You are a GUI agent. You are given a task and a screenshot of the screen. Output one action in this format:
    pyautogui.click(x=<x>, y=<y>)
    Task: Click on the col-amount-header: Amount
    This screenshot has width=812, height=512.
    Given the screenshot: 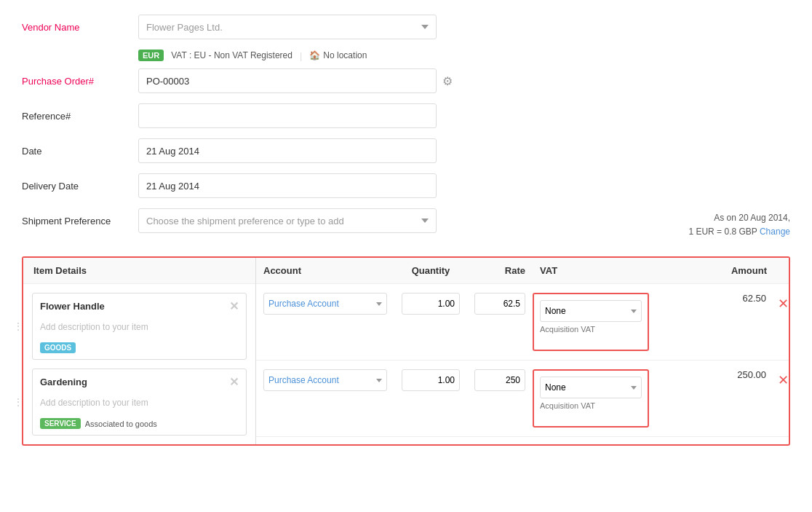 What is the action you would take?
    pyautogui.click(x=719, y=271)
    